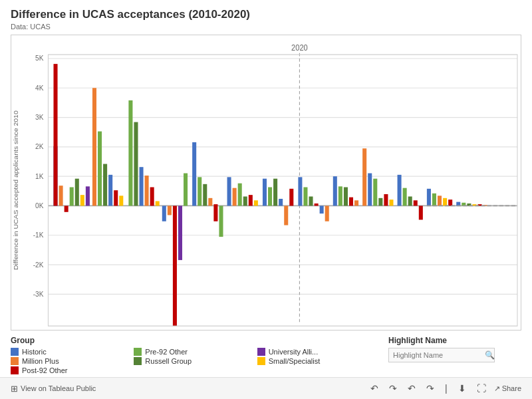  I want to click on highlight-input-wrapper: 🔍, so click(442, 355).